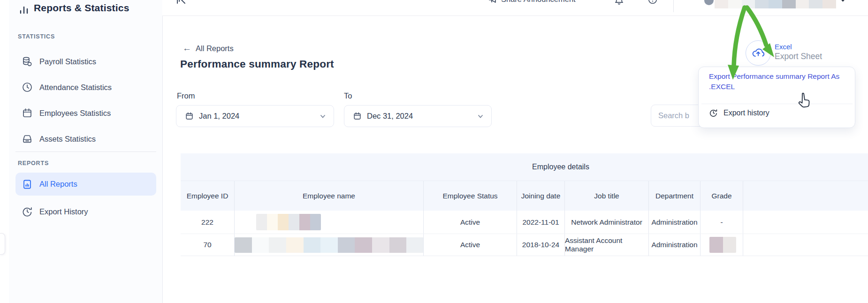  I want to click on collapse-sidebar-icon, so click(182, 3).